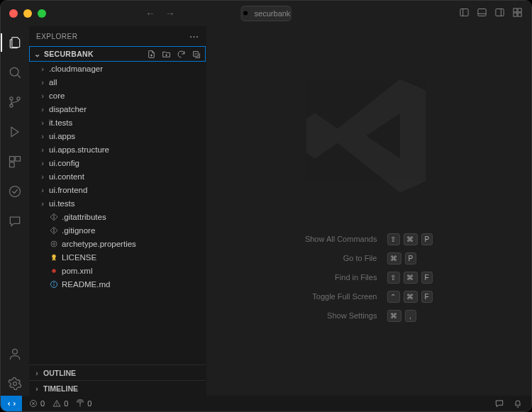  Describe the element at coordinates (15, 191) in the screenshot. I see `activity-testing` at that location.